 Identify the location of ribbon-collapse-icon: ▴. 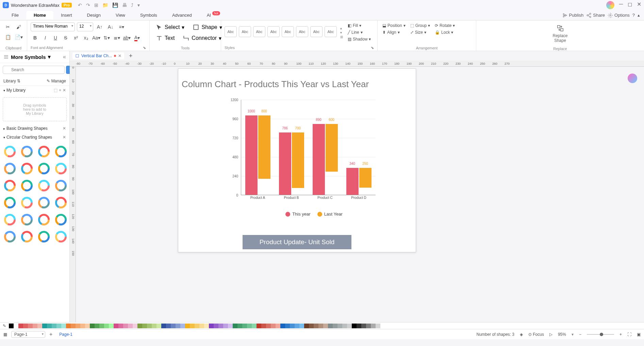
(639, 15).